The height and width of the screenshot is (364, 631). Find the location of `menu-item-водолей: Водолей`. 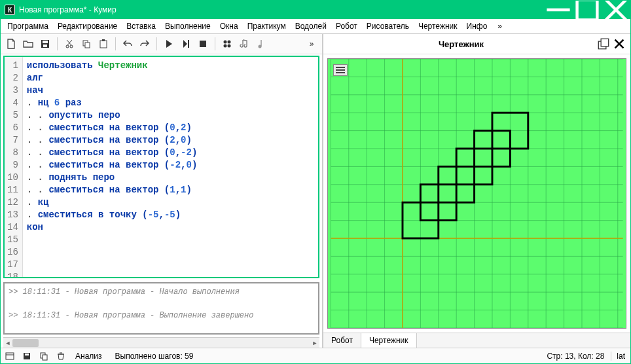

menu-item-водолей: Водолей is located at coordinates (311, 26).